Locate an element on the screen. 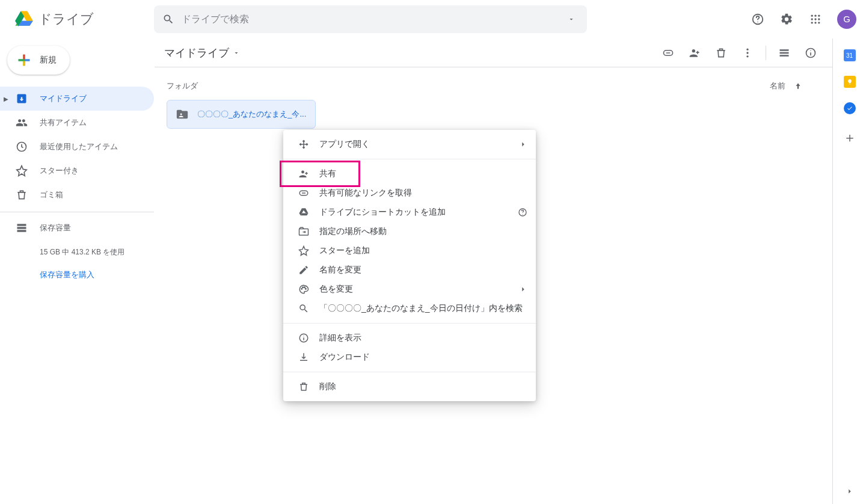  sidebar-item-label: マイドライブ is located at coordinates (63, 99).